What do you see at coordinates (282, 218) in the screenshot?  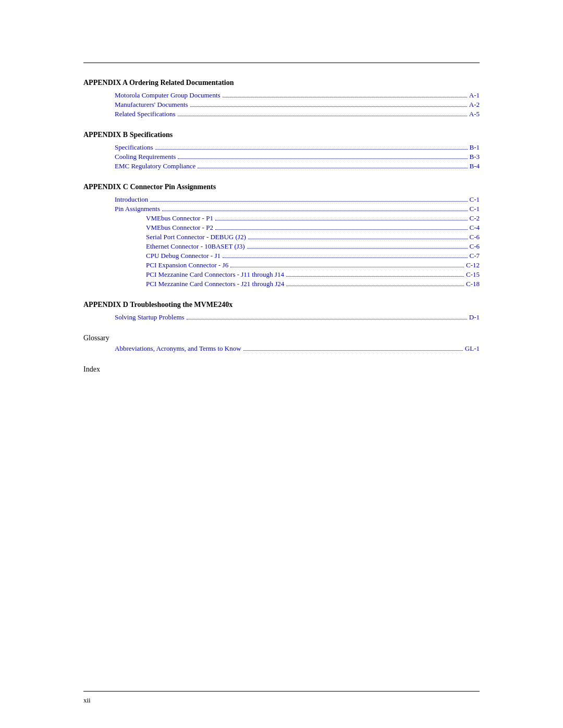 I see `toc-entry: VMEbus Connector - P1 C-2` at bounding box center [282, 218].